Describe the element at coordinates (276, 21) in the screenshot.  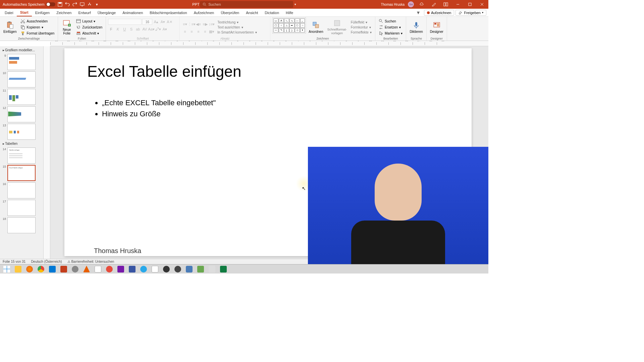
I see `shape-rect-icon: ▭` at that location.